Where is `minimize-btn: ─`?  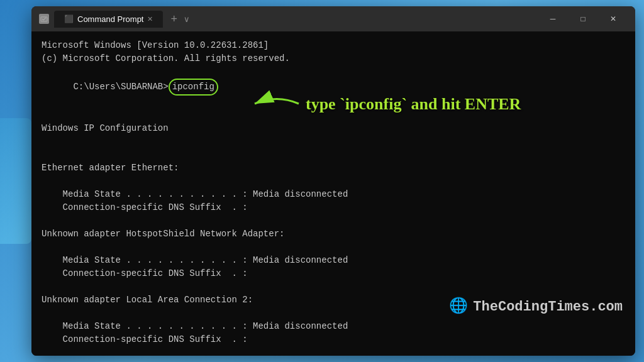 minimize-btn: ─ is located at coordinates (553, 19).